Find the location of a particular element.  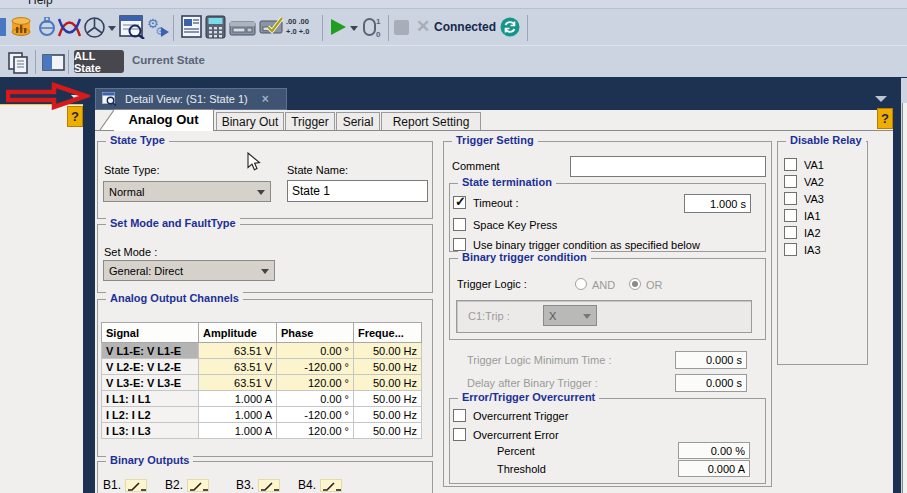

tab-serial: Serial is located at coordinates (358, 121).